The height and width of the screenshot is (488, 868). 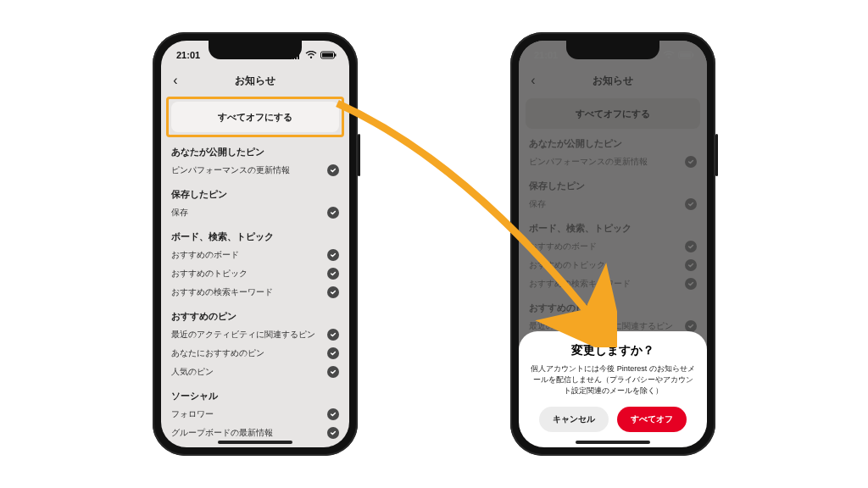 What do you see at coordinates (255, 372) in the screenshot?
I see `setting-row: 人気のピン` at bounding box center [255, 372].